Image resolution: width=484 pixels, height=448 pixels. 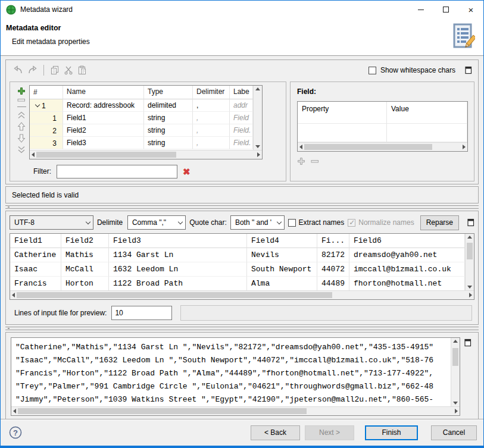 I want to click on col-header-name: Name, so click(x=104, y=93).